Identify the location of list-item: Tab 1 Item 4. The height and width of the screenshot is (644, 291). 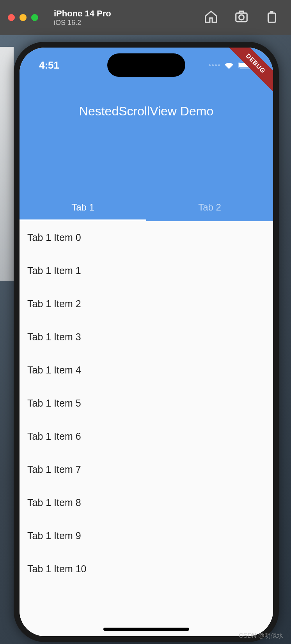
(146, 370).